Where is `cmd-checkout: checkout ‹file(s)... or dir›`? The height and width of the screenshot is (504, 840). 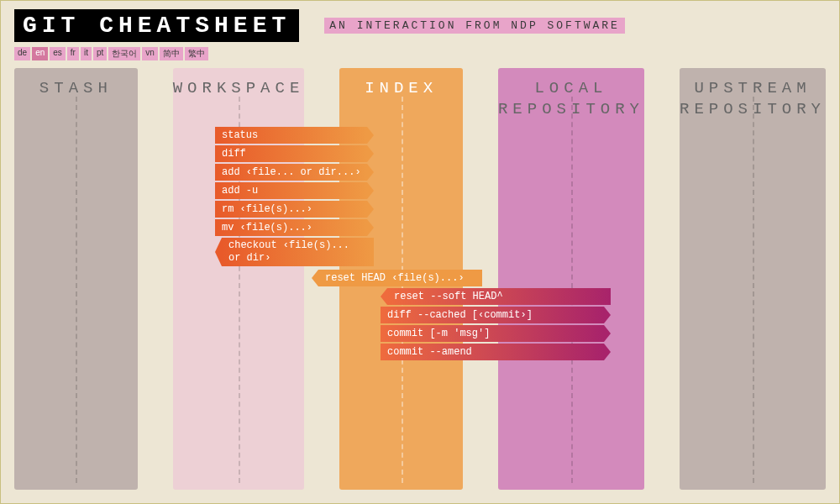 cmd-checkout: checkout ‹file(s)... or dir› is located at coordinates (297, 252).